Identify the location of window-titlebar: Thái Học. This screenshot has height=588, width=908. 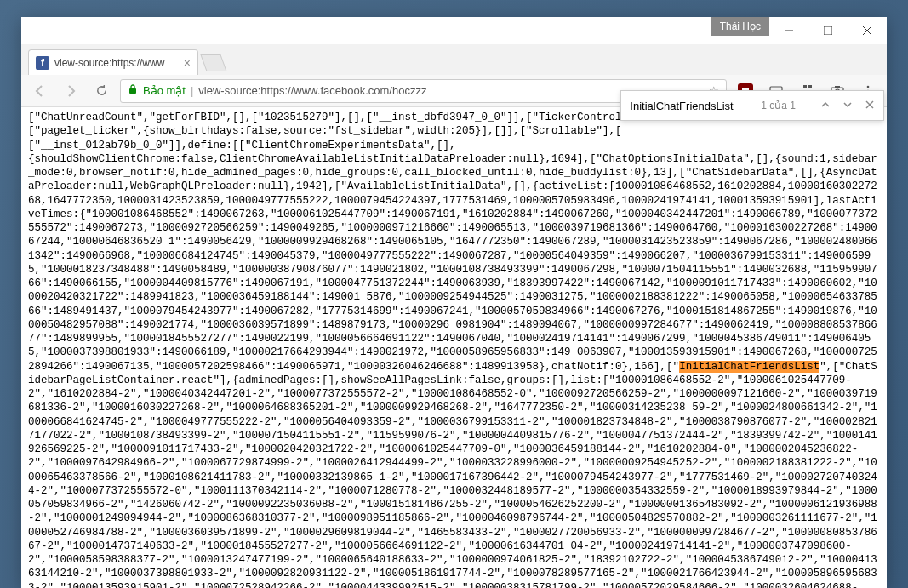
(454, 31).